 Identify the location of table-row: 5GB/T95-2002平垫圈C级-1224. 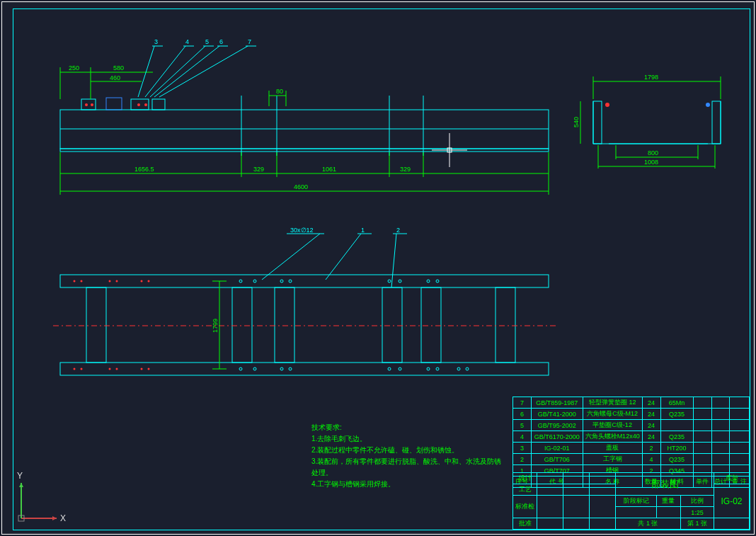
(631, 426).